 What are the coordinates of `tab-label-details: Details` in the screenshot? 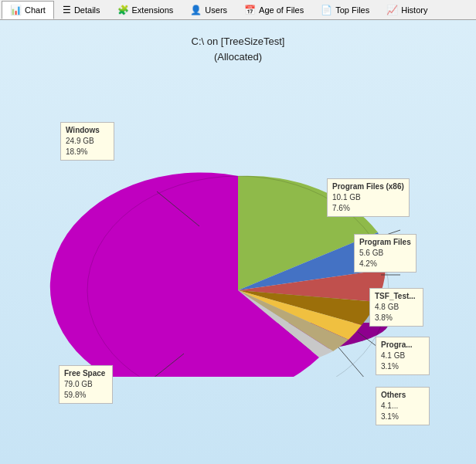 It's located at (87, 10).